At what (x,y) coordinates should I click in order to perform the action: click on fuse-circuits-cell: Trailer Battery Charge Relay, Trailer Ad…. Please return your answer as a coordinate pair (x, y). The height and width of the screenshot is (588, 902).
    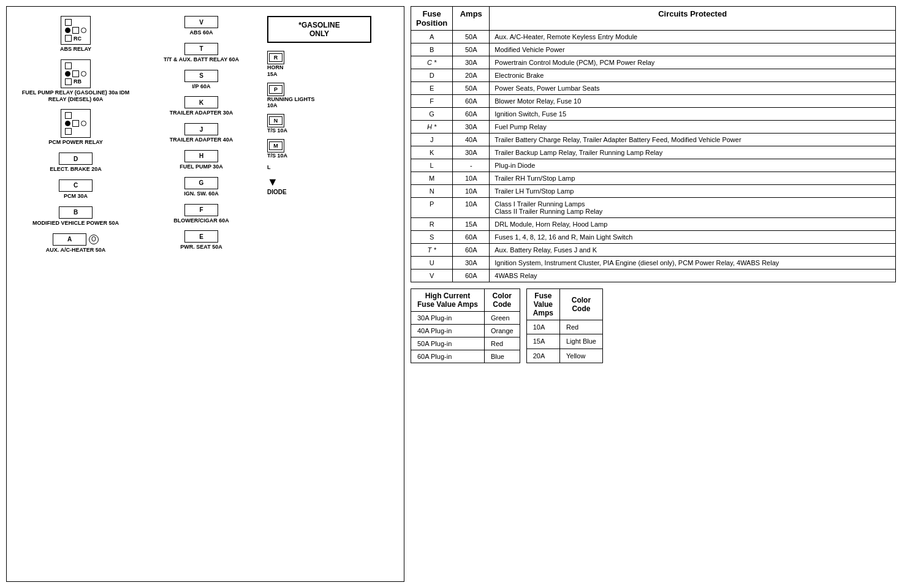
    Looking at the image, I should click on (692, 140).